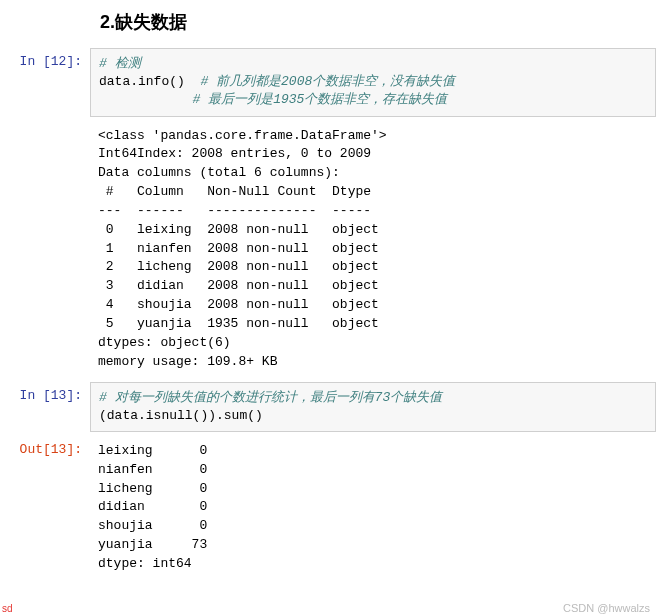  What do you see at coordinates (373, 407) in the screenshot?
I see `code-in-13: # 对每一列缺失值的个数进行统计，最后一列有73个缺失值 (data.isnul…` at bounding box center [373, 407].